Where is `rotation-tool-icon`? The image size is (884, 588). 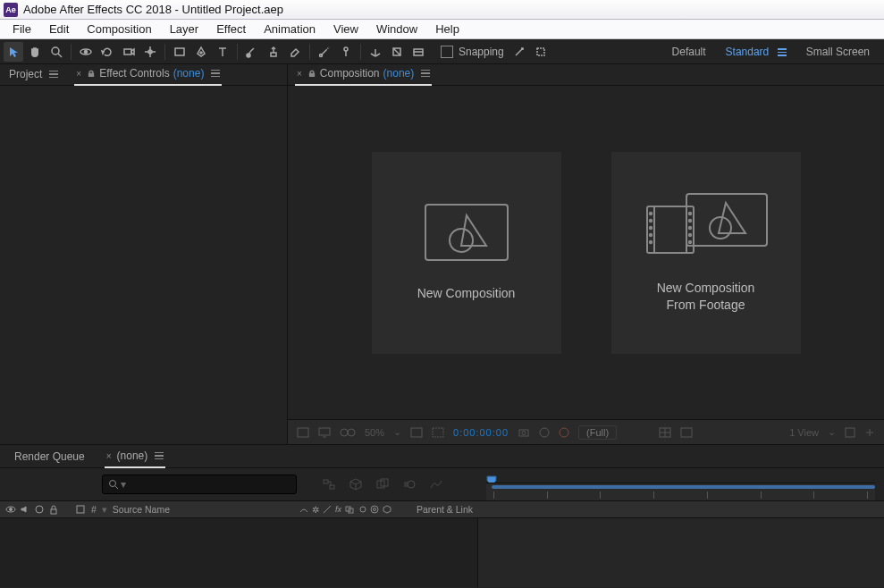 rotation-tool-icon is located at coordinates (107, 52).